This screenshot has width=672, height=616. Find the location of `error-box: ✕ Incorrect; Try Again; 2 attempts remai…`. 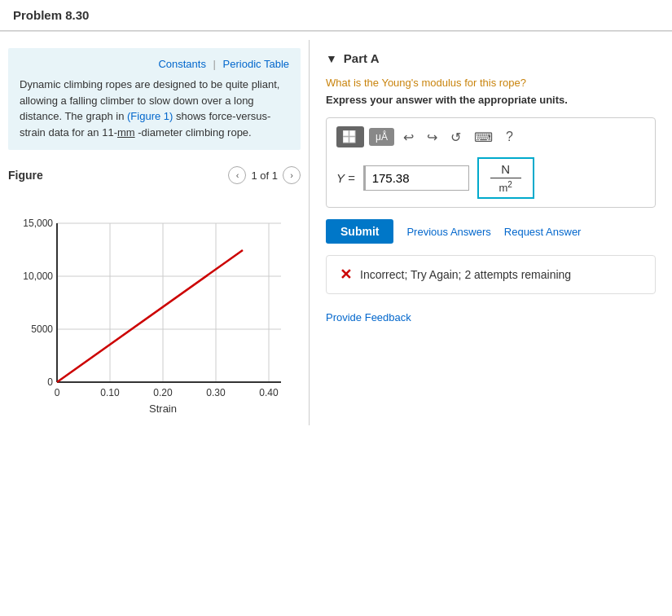

error-box: ✕ Incorrect; Try Again; 2 attempts remai… is located at coordinates (490, 275).